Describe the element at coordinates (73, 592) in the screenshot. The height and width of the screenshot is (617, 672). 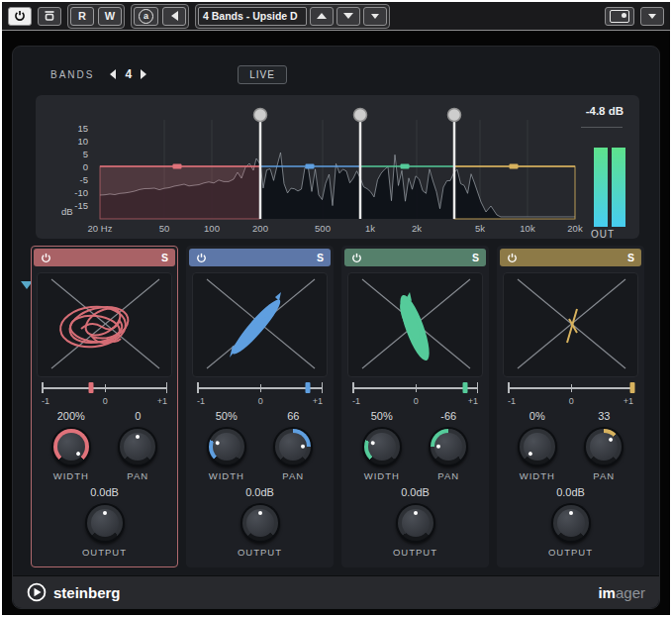
I see `steinberg-brand: steinberg` at that location.